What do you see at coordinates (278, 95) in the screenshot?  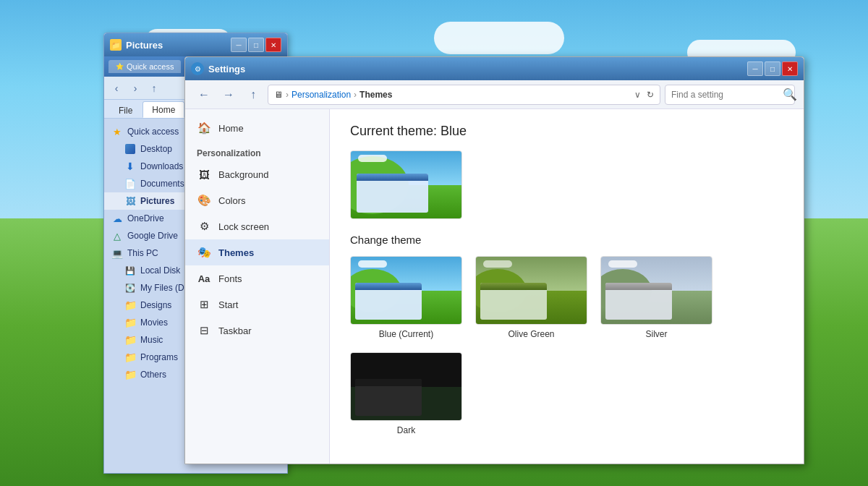 I see `breadcrumb-pc-icon: 🖥` at bounding box center [278, 95].